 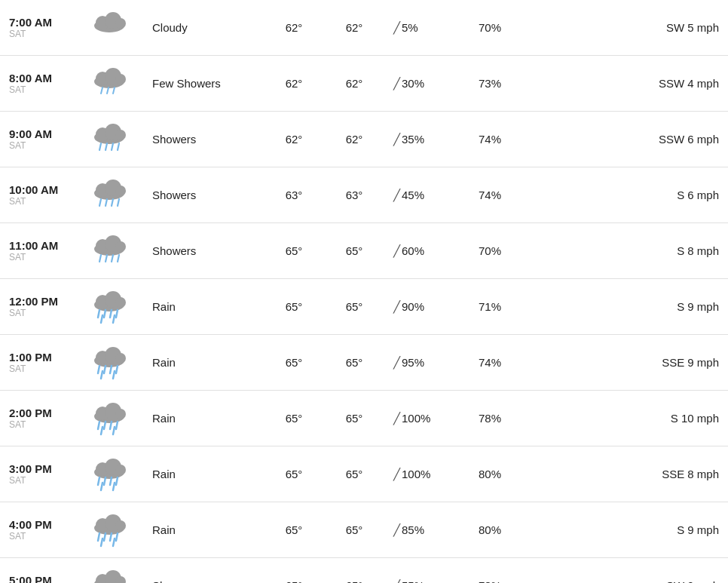 What do you see at coordinates (38, 571) in the screenshot?
I see `time-cell: 5:00 PM SAT` at bounding box center [38, 571].